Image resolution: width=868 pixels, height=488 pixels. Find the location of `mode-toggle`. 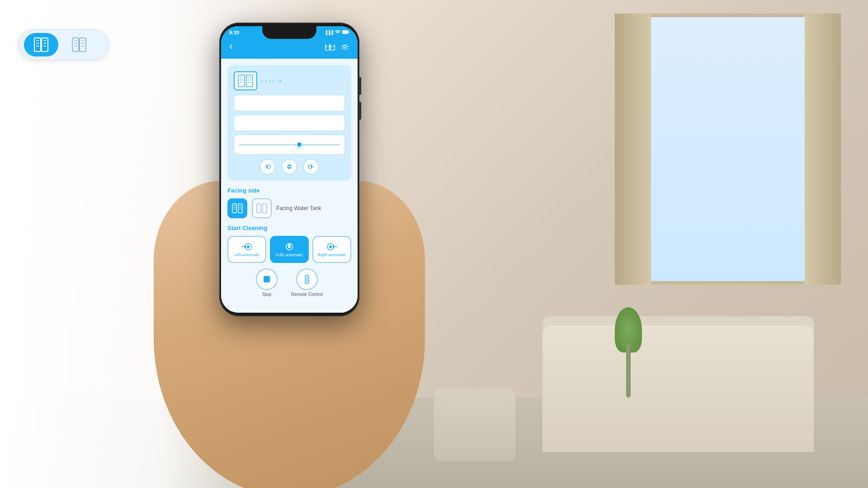

mode-toggle is located at coordinates (63, 45).